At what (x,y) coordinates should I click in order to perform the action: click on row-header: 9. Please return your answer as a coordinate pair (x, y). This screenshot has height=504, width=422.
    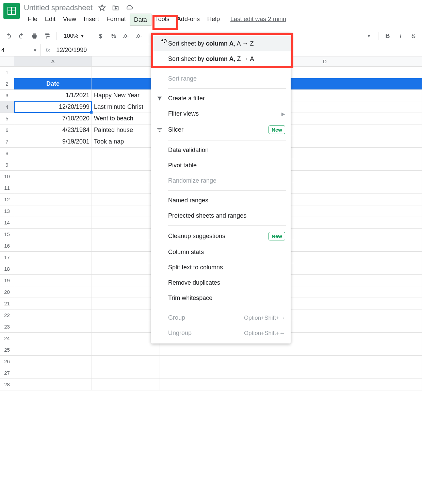
    Looking at the image, I should click on (7, 165).